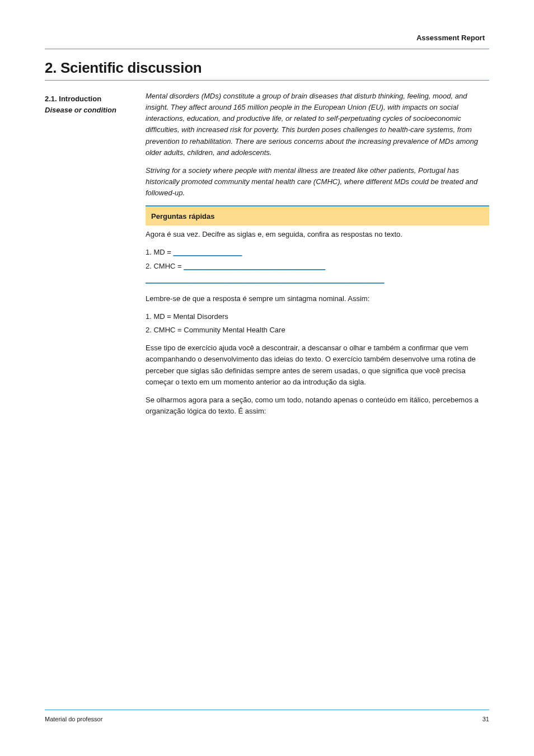 This screenshot has height=756, width=534. What do you see at coordinates (317, 317) in the screenshot?
I see `answer-1: 1. MD = Mental Disorders` at bounding box center [317, 317].